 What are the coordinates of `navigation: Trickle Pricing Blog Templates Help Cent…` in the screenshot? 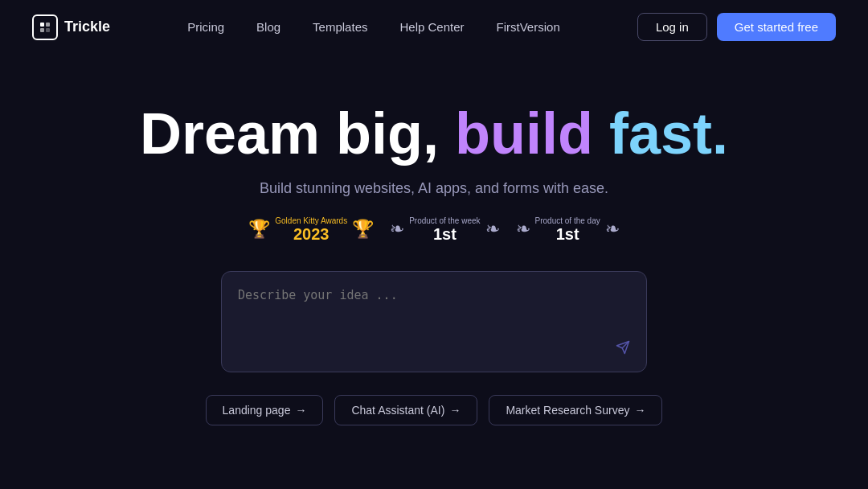 It's located at (434, 27).